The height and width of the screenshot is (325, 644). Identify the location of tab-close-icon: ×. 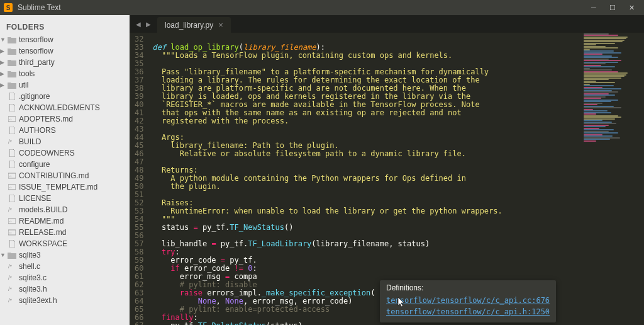
(221, 25).